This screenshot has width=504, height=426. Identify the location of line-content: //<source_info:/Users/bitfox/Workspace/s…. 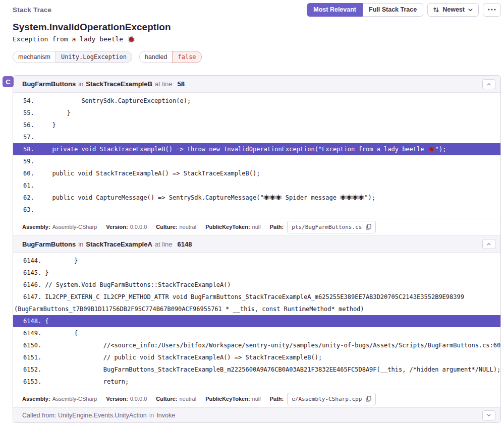
(272, 345).